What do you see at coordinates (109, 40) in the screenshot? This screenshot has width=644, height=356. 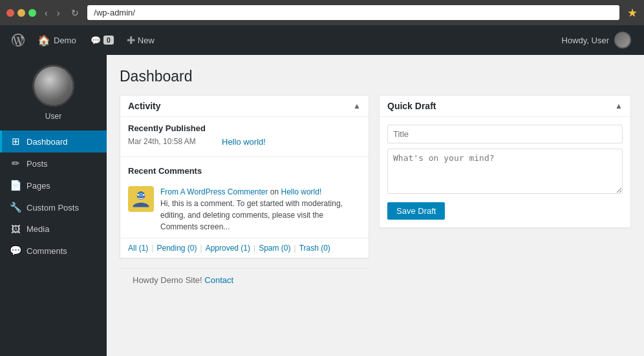 I see `comment-count: 0` at bounding box center [109, 40].